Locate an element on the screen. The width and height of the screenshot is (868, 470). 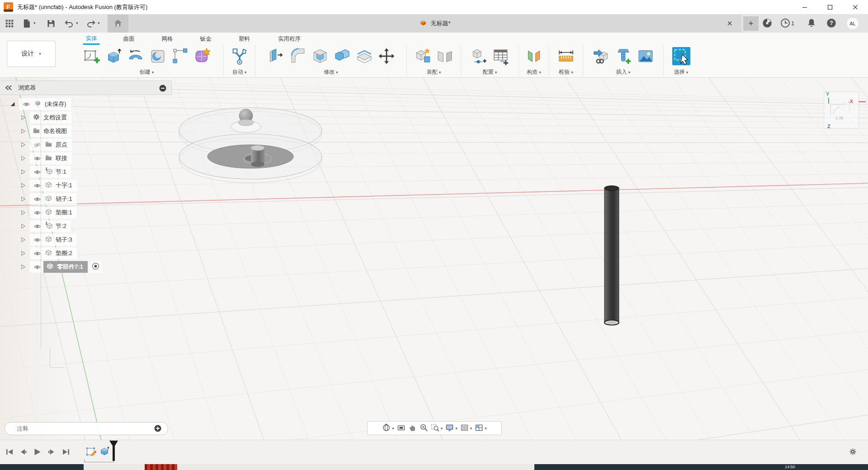
tree-row-3: 命名视图 is located at coordinates (46, 131).